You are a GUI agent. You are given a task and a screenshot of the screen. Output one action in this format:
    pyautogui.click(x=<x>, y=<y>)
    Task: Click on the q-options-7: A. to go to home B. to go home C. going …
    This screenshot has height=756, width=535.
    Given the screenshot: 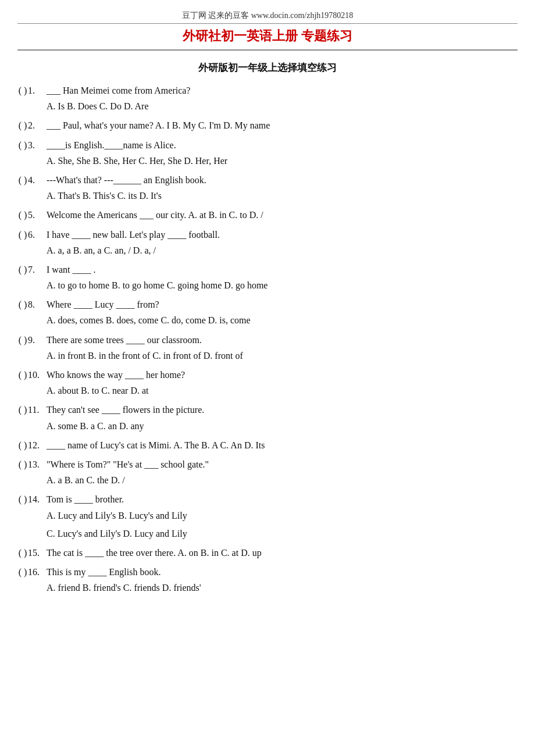 What is the action you would take?
    pyautogui.click(x=282, y=285)
    